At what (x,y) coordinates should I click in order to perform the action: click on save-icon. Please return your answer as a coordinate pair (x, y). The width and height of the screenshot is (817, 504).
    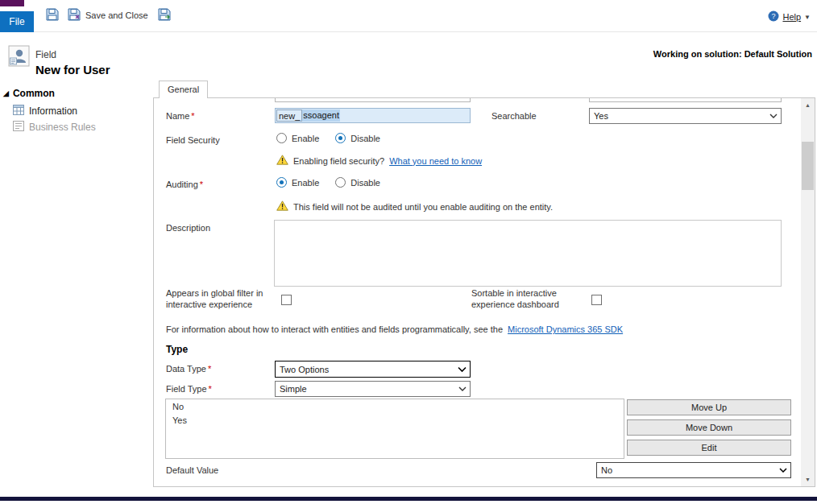
    Looking at the image, I should click on (52, 16).